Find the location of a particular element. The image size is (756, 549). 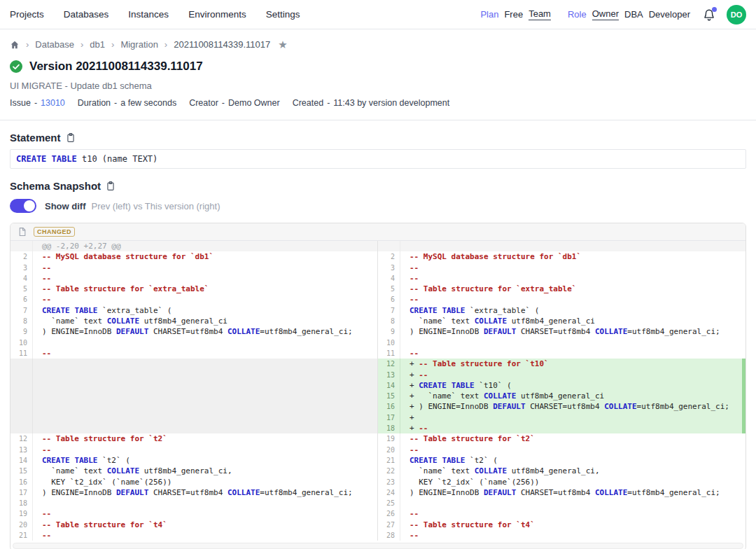

scrollbar-added-marker is located at coordinates (743, 396).